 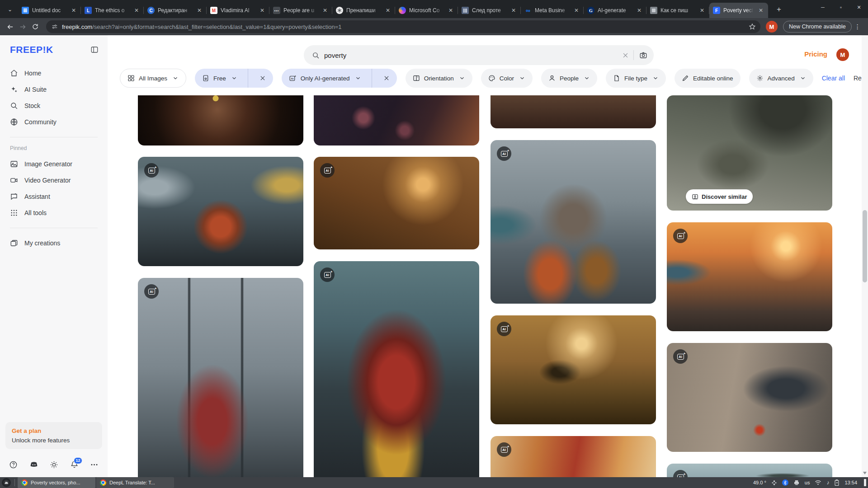 What do you see at coordinates (865, 256) in the screenshot?
I see `page-scrollbar` at bounding box center [865, 256].